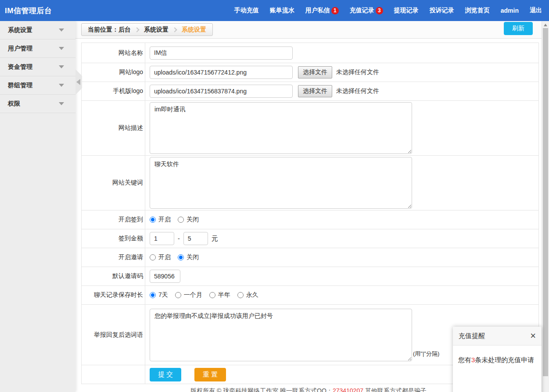  What do you see at coordinates (545, 25) in the screenshot?
I see `scroll-up-icon` at bounding box center [545, 25].